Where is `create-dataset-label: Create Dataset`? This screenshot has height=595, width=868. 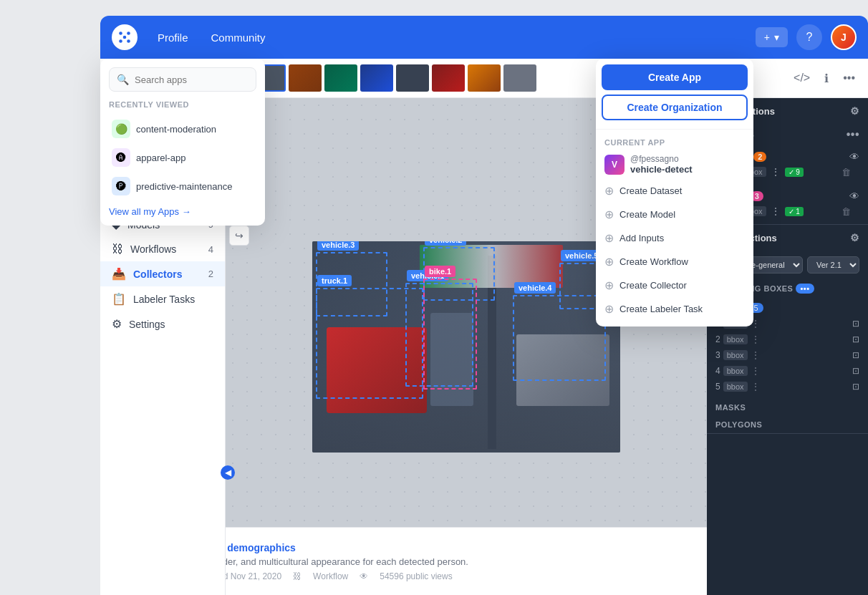 create-dataset-label: Create Dataset is located at coordinates (650, 190).